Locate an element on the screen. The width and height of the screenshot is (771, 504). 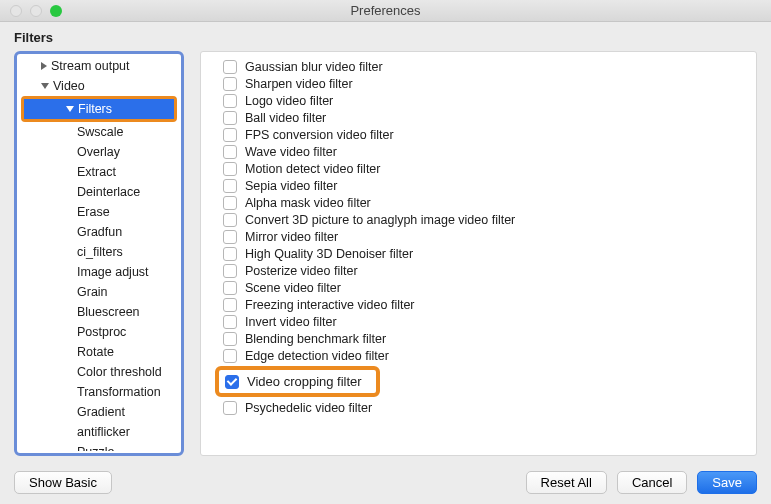
filter-row: Scene video filter is located at coordinates (478, 288).